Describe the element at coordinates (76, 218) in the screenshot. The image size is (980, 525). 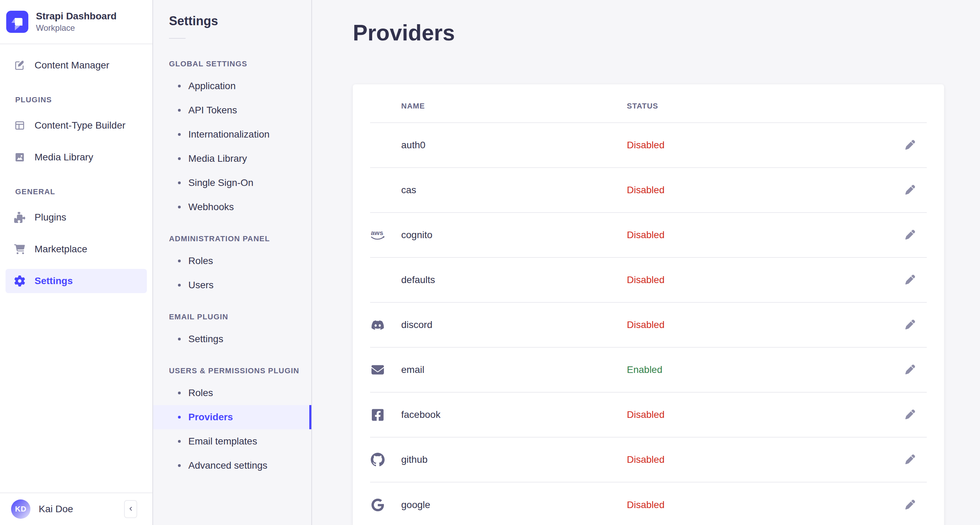
I see `sidebar-item-plugins: Plugins` at that location.